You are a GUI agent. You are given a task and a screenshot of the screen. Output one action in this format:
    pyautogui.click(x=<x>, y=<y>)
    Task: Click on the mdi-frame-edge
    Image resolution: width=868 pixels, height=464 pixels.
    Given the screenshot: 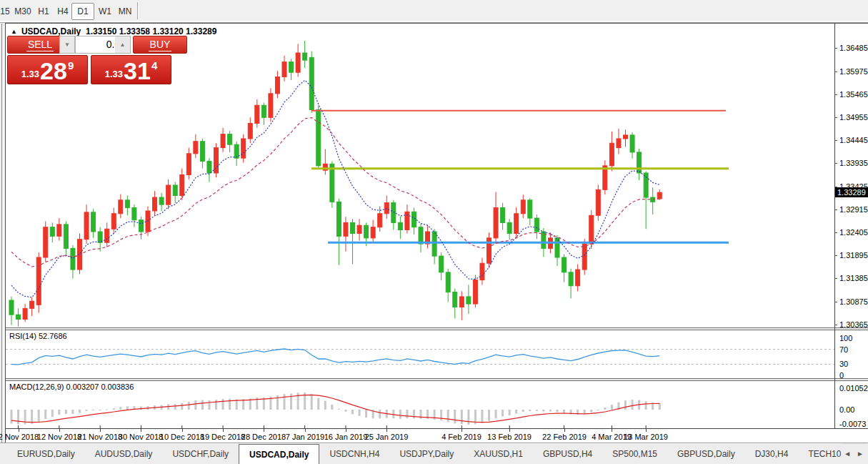 What is the action you would take?
    pyautogui.click(x=1, y=233)
    